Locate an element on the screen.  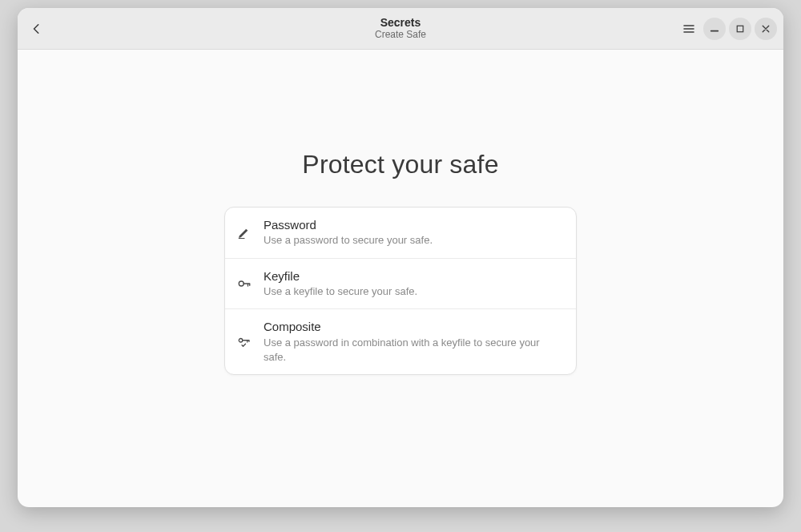
option-keyfile: Keyfile Use a keyfile to secure your saf… is located at coordinates (400, 284).